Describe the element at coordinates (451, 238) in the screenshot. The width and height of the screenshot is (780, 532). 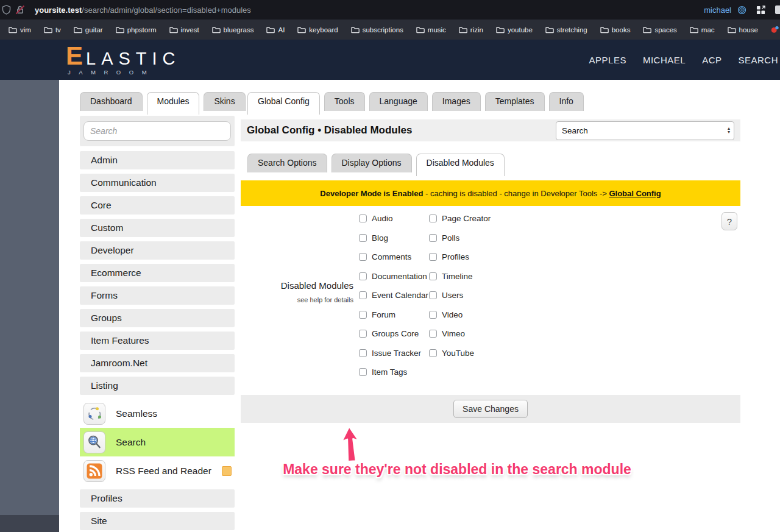
I see `checkbox-label: Polls` at that location.